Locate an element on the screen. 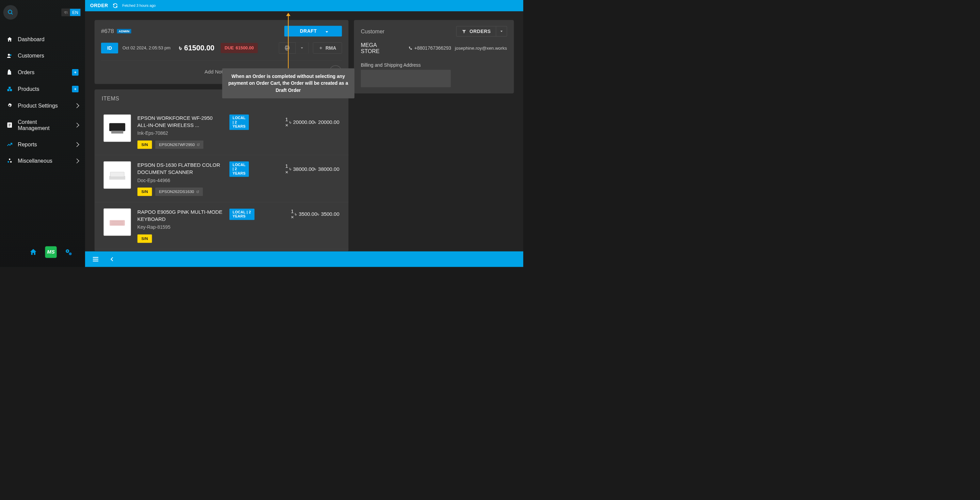 This screenshot has width=980, height=500. phone-icon is located at coordinates (410, 48).